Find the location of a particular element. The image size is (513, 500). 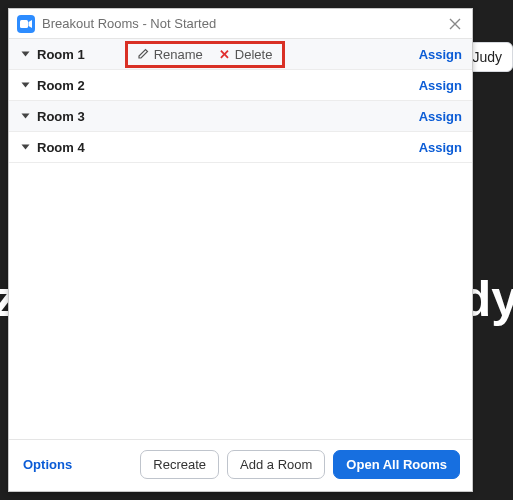

dialog-titlebar: Breakout Rooms - Not Started is located at coordinates (240, 24).